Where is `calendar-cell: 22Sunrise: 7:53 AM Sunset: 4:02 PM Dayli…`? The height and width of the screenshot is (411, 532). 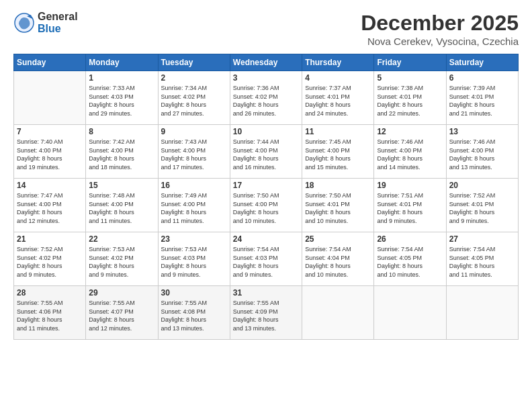 calendar-cell: 22Sunrise: 7:53 AM Sunset: 4:02 PM Dayli… is located at coordinates (122, 259).